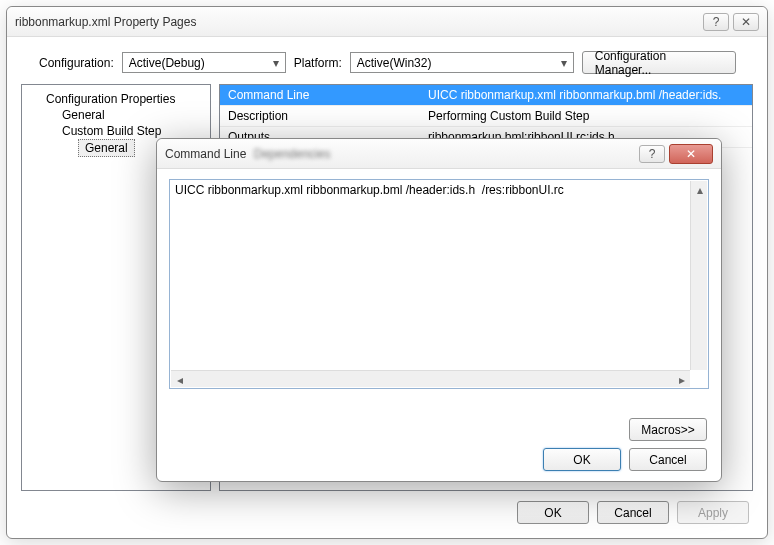 This screenshot has height=545, width=774. I want to click on cmd-window-title: Command Line Dependencies, so click(400, 154).